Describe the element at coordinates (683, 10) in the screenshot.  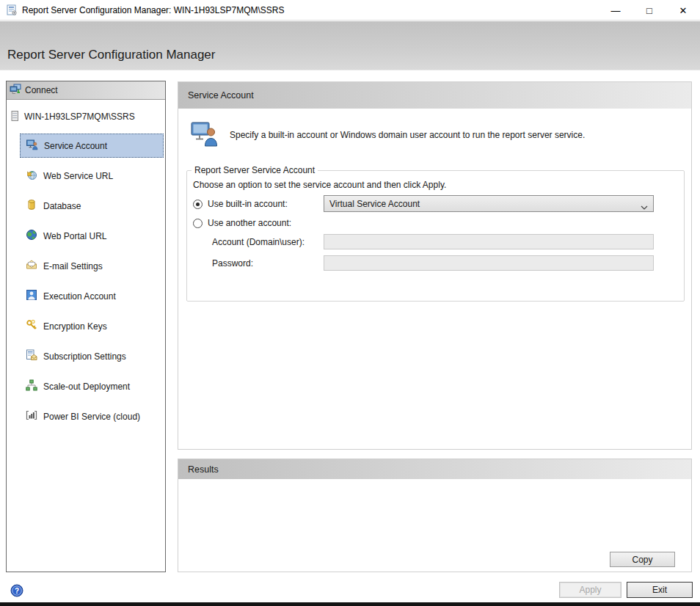
I see `close-button: ✕` at that location.